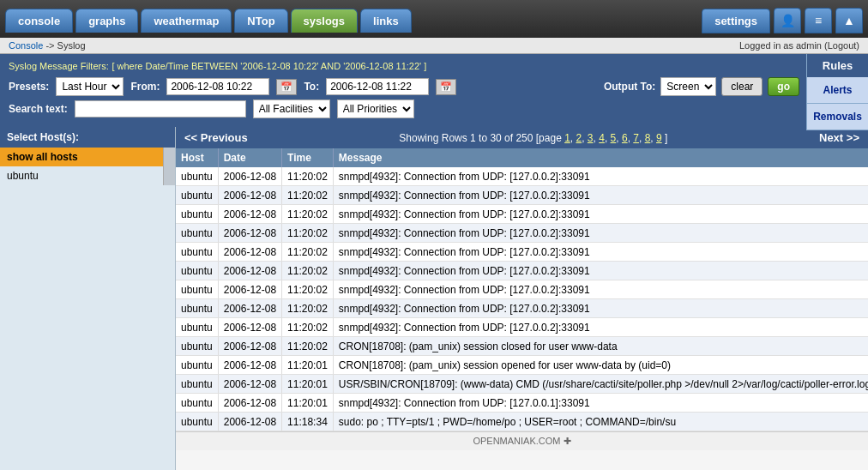 The height and width of the screenshot is (470, 868). Describe the element at coordinates (521, 158) in the screenshot. I see `table-header-row: HostDateTimeMessageLevelOptions` at that location.